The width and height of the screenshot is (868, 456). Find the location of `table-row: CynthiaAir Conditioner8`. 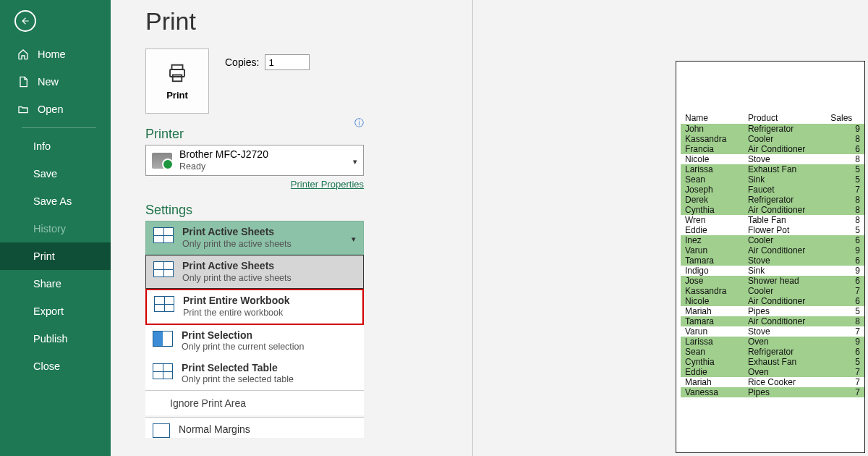

table-row: CynthiaAir Conditioner8 is located at coordinates (773, 210).